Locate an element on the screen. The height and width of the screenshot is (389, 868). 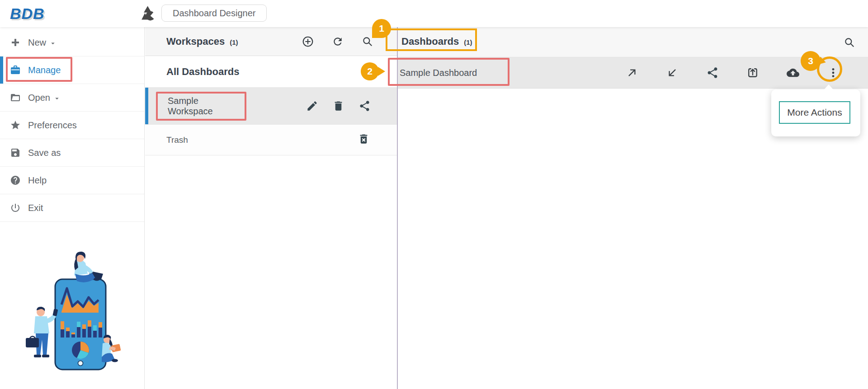
sidebar-item-help: Help is located at coordinates (72, 181).